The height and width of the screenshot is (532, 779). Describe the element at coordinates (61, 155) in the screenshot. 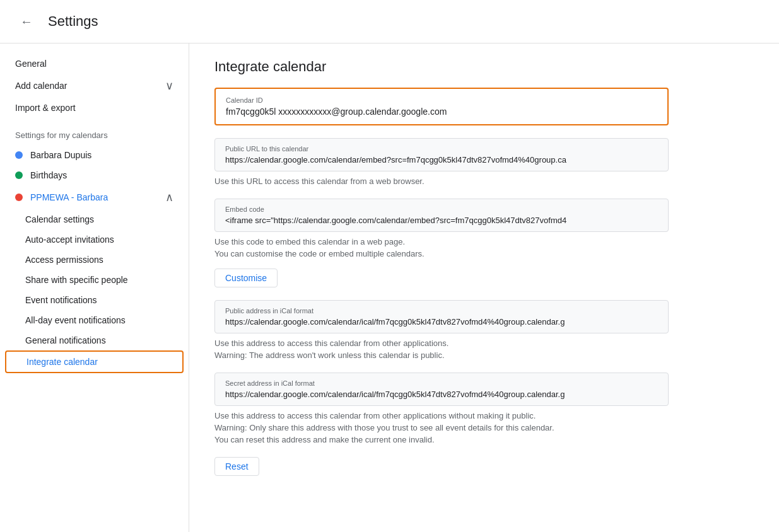

I see `barbara-dupuis-label: Barbara Dupuis` at that location.